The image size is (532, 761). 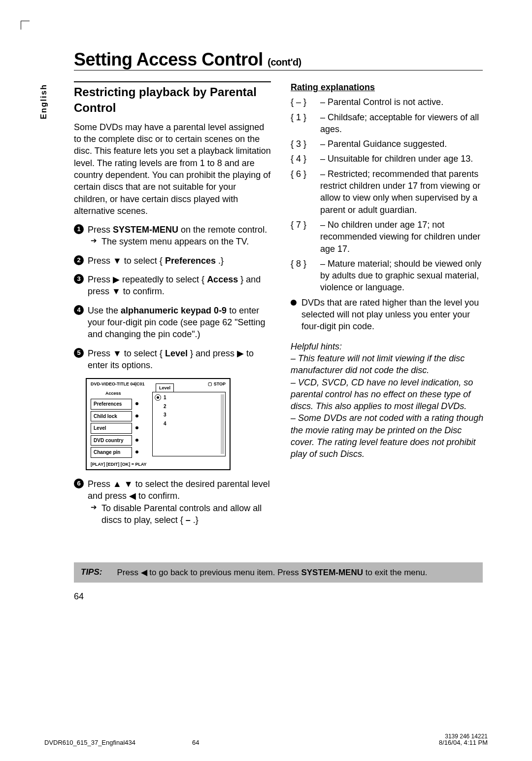 I want to click on title-main: Setting Access Control, so click(x=170, y=59).